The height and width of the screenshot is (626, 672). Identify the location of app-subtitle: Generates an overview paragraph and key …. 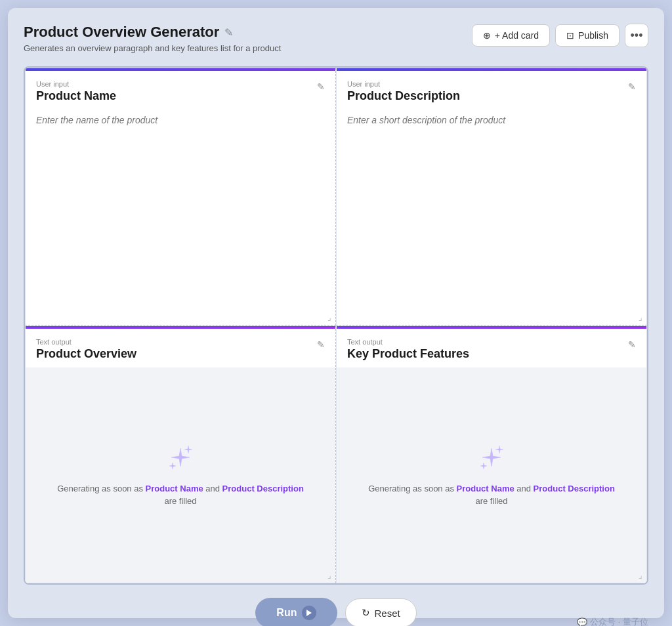
(152, 49).